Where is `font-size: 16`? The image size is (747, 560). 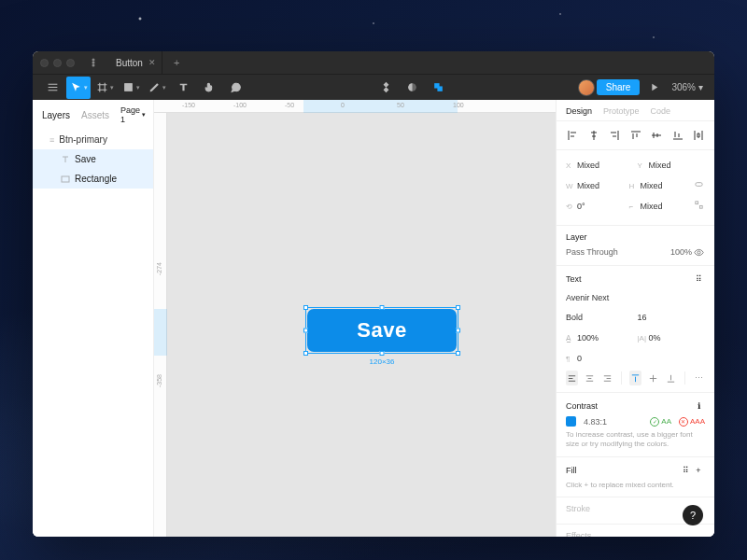
font-size: 16 is located at coordinates (672, 317).